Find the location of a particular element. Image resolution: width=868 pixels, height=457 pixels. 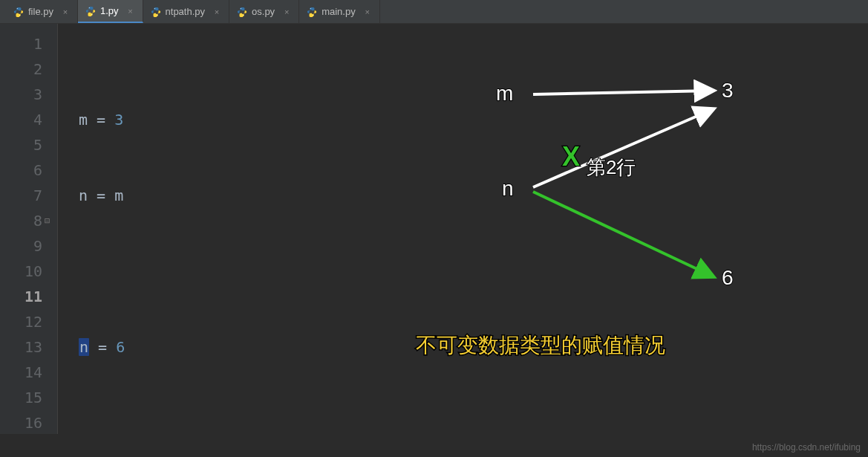

variable-highlight: n is located at coordinates (84, 347).